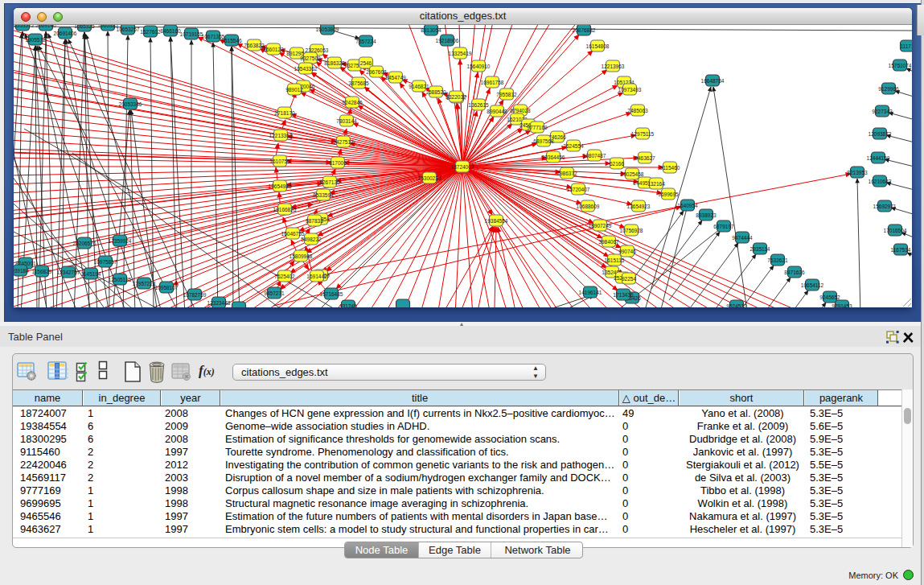 This screenshot has height=585, width=924. I want to click on svg-text: 3624554, so click(573, 146).